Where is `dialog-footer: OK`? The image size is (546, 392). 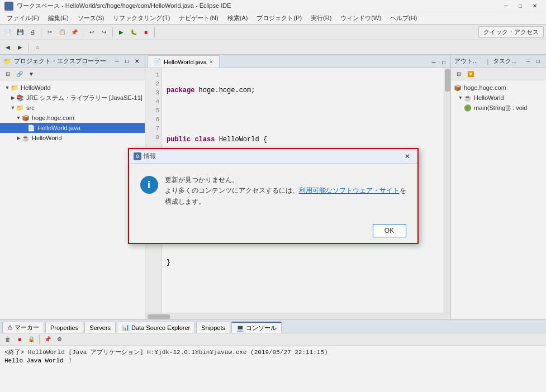 dialog-footer: OK is located at coordinates (273, 231).